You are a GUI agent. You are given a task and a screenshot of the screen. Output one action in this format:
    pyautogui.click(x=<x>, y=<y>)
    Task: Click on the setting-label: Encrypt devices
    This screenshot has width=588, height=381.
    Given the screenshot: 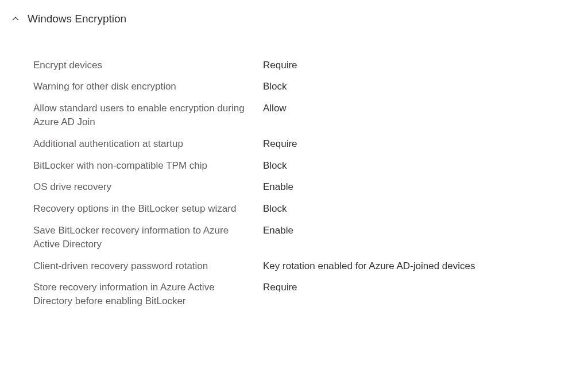 What is the action you would take?
    pyautogui.click(x=148, y=65)
    